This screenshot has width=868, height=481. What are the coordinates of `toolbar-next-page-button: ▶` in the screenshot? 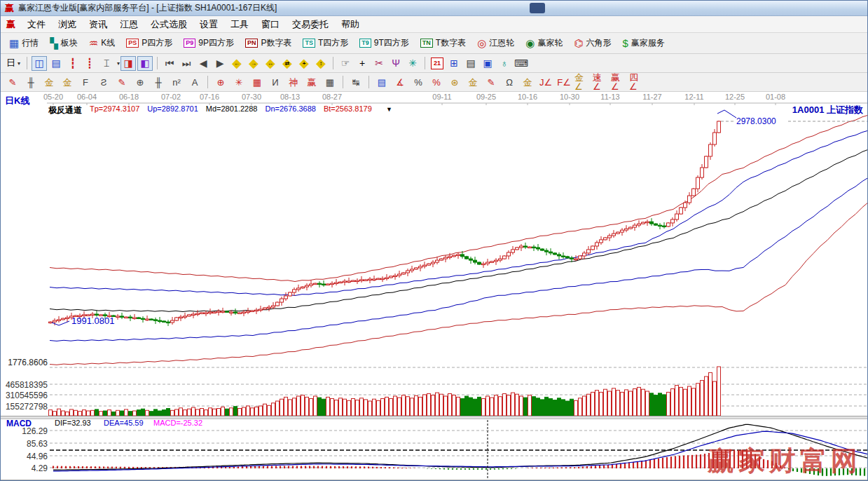 It's located at (220, 63).